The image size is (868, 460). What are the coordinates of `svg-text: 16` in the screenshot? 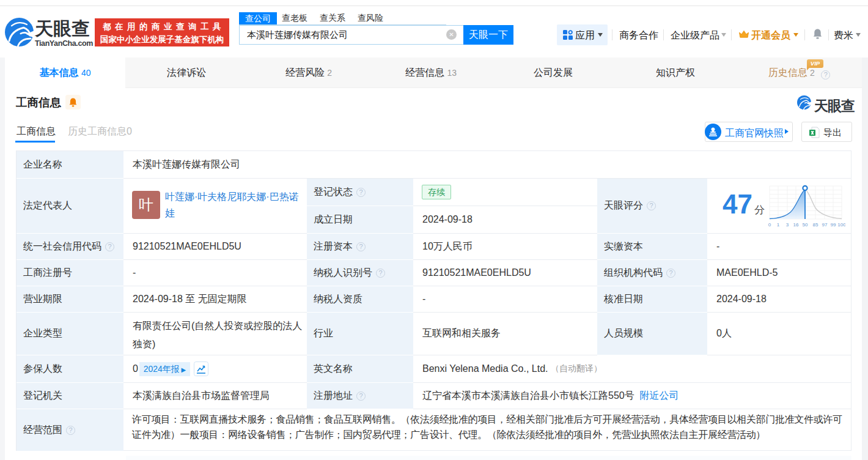 It's located at (796, 225).